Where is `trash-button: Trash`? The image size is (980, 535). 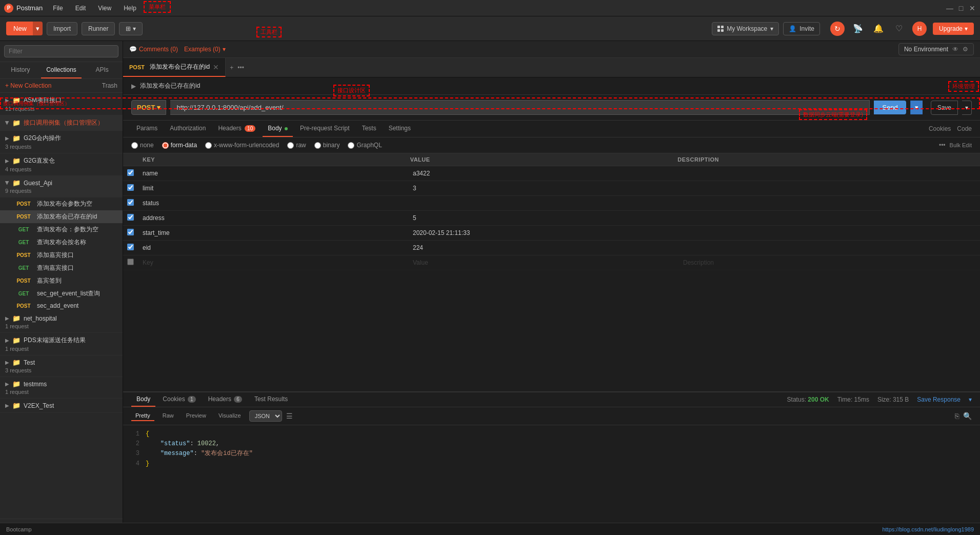 trash-button: Trash is located at coordinates (110, 86).